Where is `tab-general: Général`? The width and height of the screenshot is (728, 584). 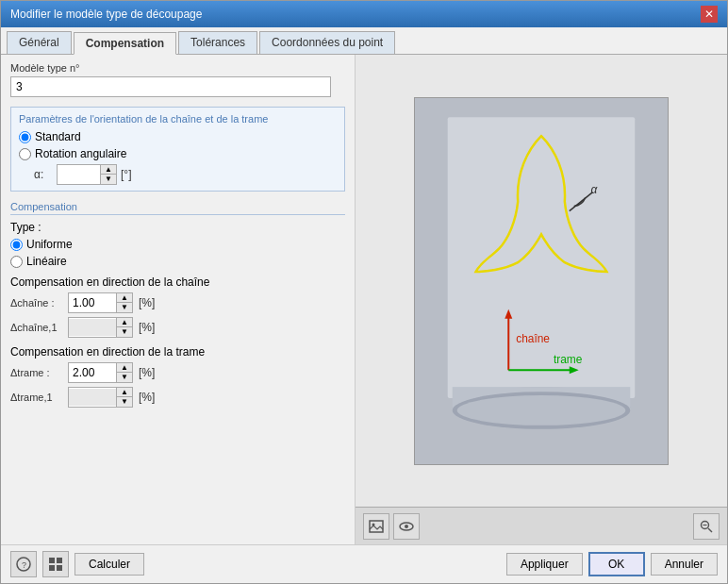 tab-general: Général is located at coordinates (40, 42).